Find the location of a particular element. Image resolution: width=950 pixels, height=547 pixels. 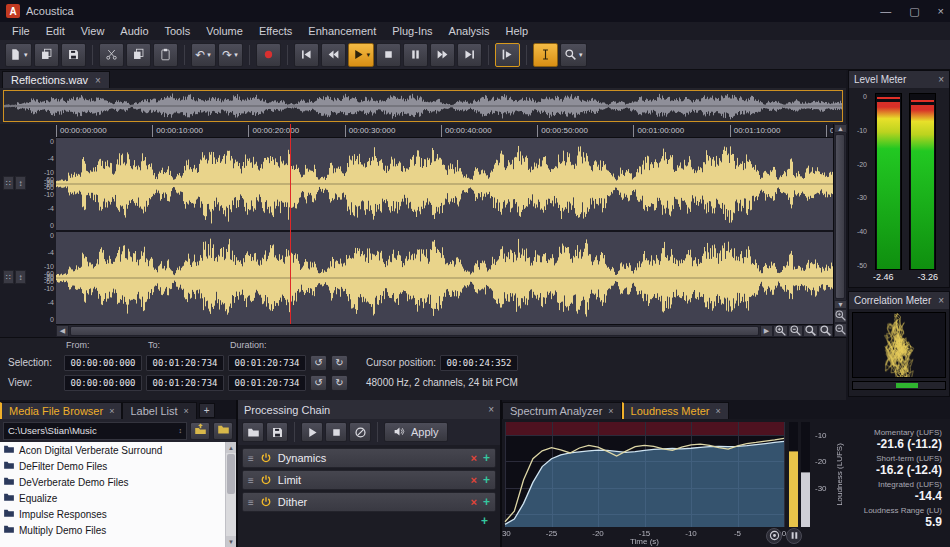

label-list-close-icon: × is located at coordinates (186, 411).